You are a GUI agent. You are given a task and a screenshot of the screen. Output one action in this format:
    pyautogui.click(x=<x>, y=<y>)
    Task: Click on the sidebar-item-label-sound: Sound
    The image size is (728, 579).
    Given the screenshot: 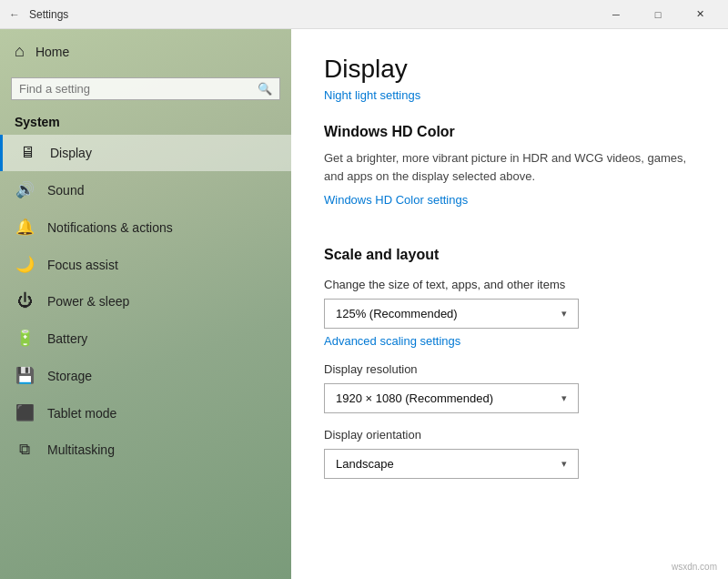 What is the action you would take?
    pyautogui.click(x=66, y=190)
    